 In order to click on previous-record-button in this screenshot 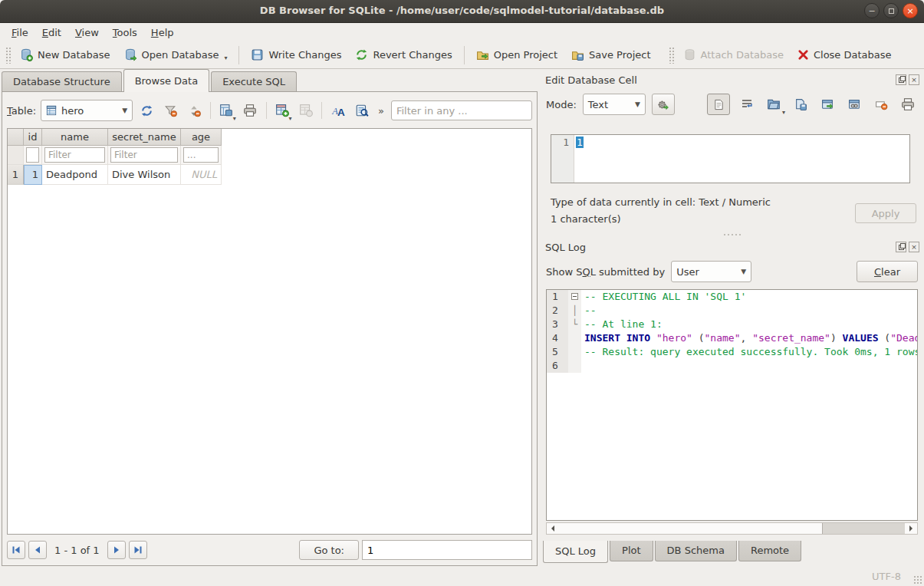, I will do `click(38, 550)`.